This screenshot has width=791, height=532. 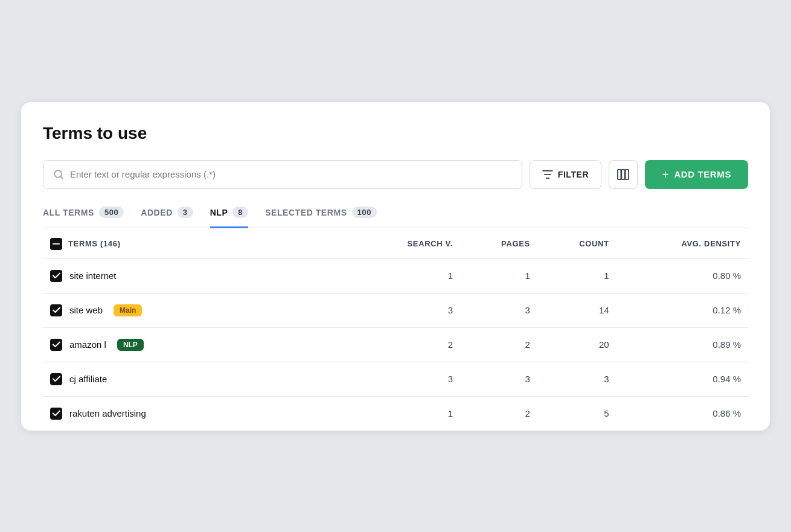 What do you see at coordinates (107, 413) in the screenshot?
I see `term-name: rakuten advertising` at bounding box center [107, 413].